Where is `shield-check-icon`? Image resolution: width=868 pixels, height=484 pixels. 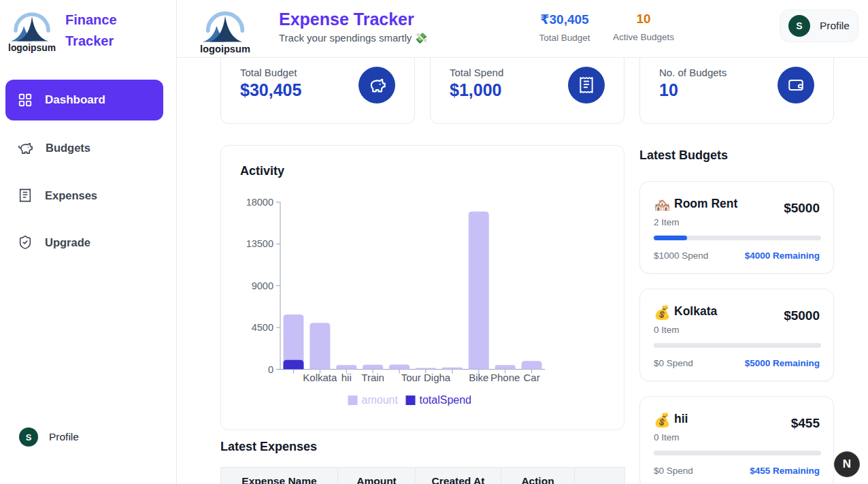 shield-check-icon is located at coordinates (25, 242).